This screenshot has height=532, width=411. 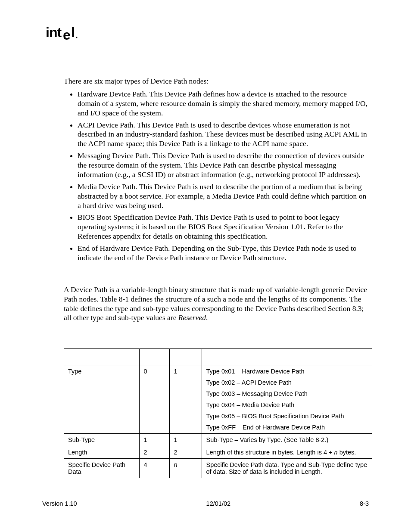 I want to click on section-text-c: ., so click(x=207, y=317).